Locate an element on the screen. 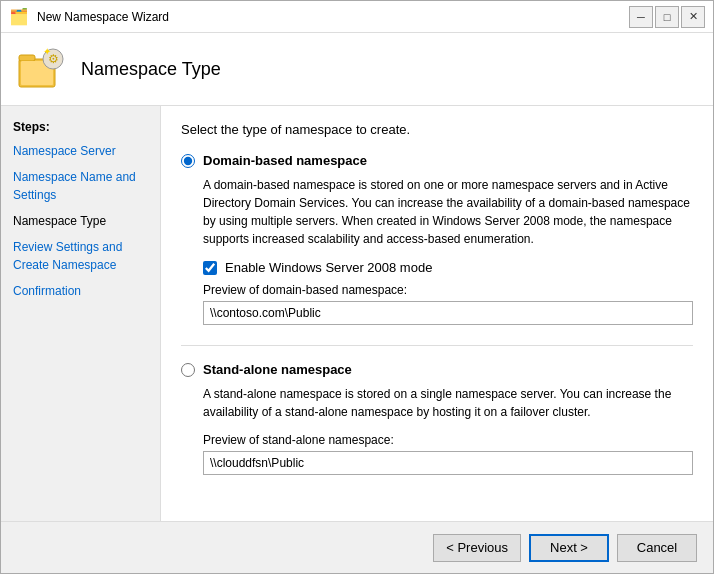 Image resolution: width=714 pixels, height=574 pixels. title-bar-controls: ─ □ ✕ is located at coordinates (667, 17).